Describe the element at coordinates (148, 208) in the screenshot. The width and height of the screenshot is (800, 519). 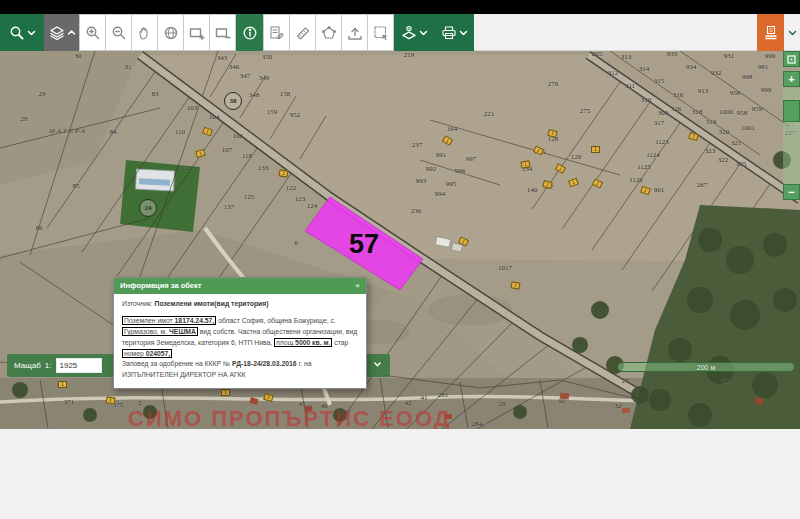
I see `circled-parcel-badge: 24` at that location.